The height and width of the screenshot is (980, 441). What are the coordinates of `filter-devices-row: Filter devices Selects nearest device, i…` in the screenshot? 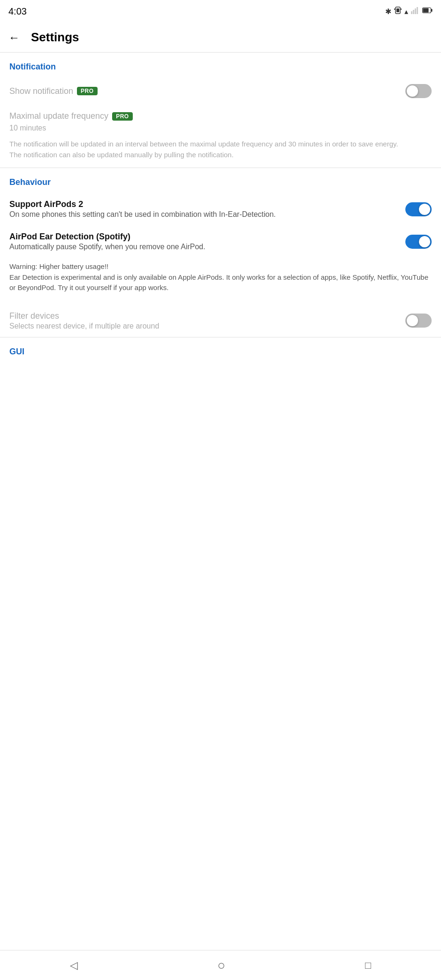 It's located at (220, 321).